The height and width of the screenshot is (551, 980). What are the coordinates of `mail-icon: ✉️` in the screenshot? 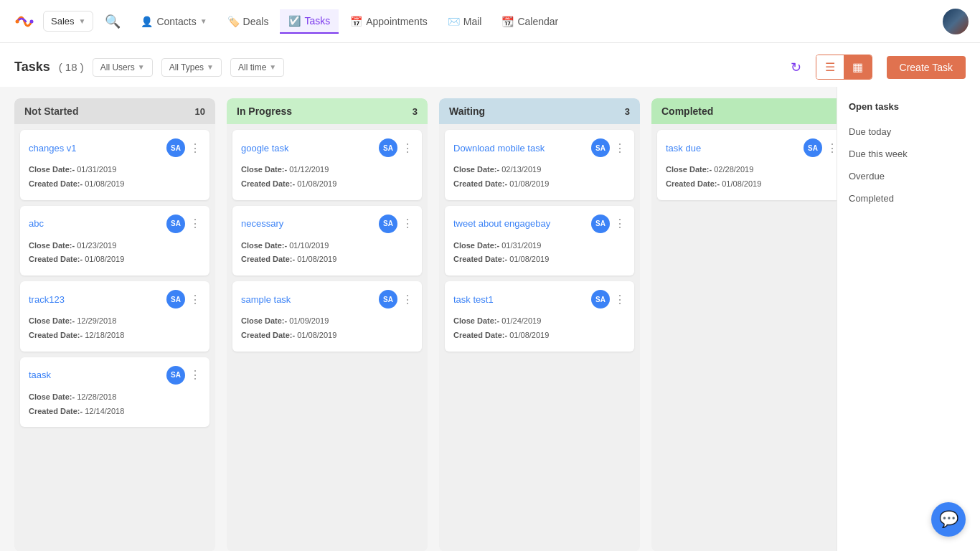 It's located at (453, 22).